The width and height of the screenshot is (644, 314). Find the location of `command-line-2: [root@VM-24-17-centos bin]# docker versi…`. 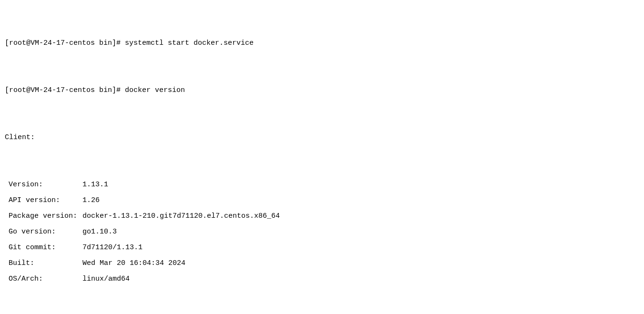

command-line-2: [root@VM-24-17-centos bin]# docker versi… is located at coordinates (322, 91).